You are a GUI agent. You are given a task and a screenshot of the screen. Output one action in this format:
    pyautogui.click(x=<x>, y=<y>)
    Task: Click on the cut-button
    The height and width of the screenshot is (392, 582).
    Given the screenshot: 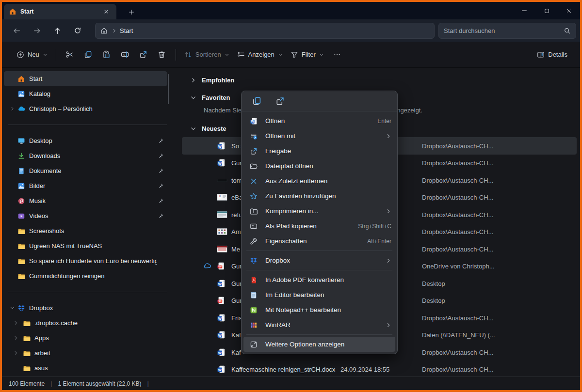 What is the action you would take?
    pyautogui.click(x=70, y=55)
    